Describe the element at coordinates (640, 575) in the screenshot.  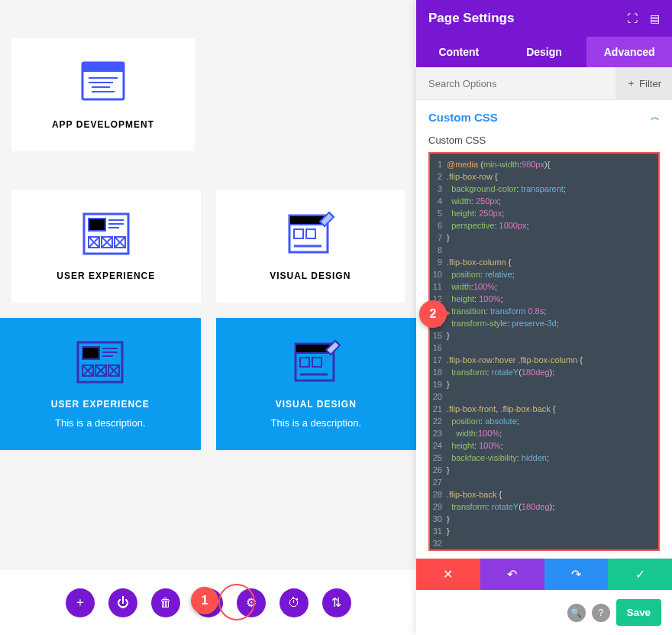
I see `confirm-button: ✓` at that location.